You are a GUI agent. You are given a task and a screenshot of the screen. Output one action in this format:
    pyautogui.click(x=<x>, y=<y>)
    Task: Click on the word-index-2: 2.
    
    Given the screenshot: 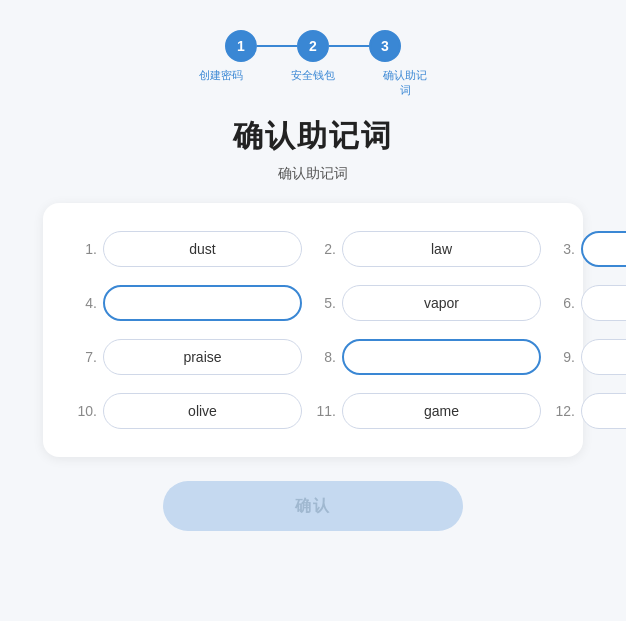 What is the action you would take?
    pyautogui.click(x=325, y=249)
    